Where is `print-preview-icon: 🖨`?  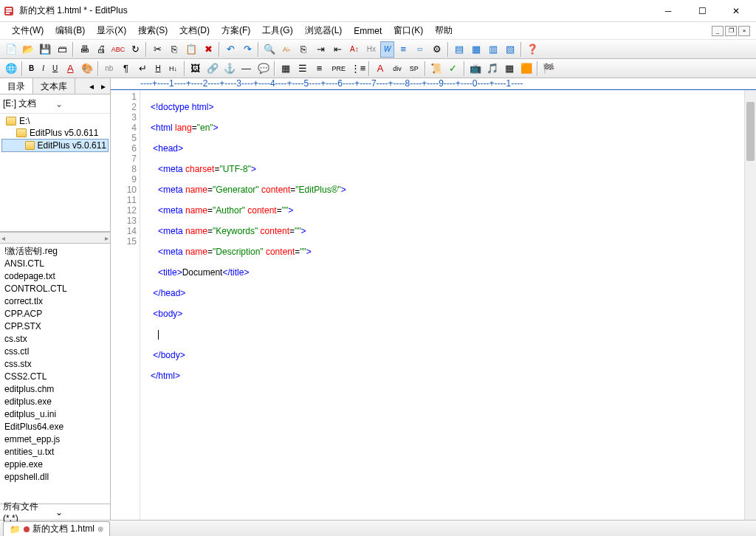 print-preview-icon: 🖨 is located at coordinates (101, 49).